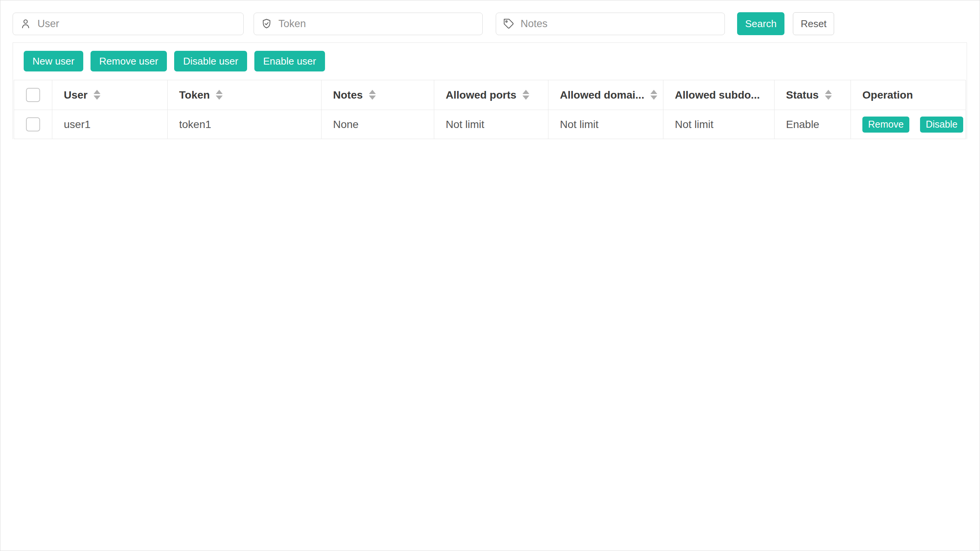  Describe the element at coordinates (244, 125) in the screenshot. I see `cell-token: token1` at that location.